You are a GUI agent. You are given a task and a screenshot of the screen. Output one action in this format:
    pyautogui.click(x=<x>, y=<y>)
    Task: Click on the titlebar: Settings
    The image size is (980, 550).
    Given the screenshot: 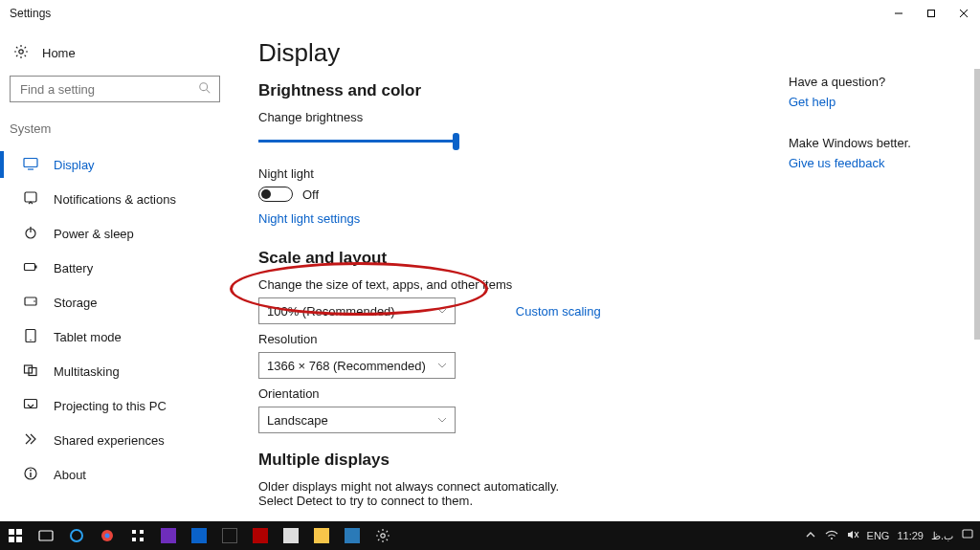 What is the action you would take?
    pyautogui.click(x=490, y=13)
    